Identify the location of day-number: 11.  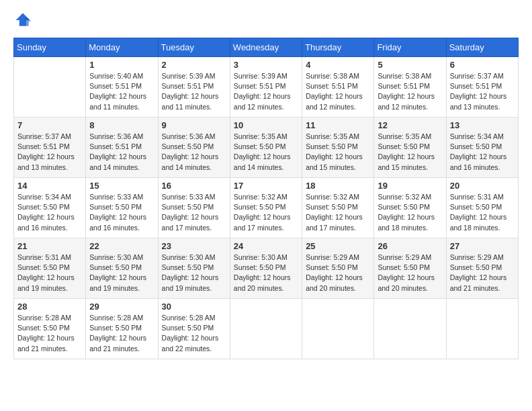
(338, 125).